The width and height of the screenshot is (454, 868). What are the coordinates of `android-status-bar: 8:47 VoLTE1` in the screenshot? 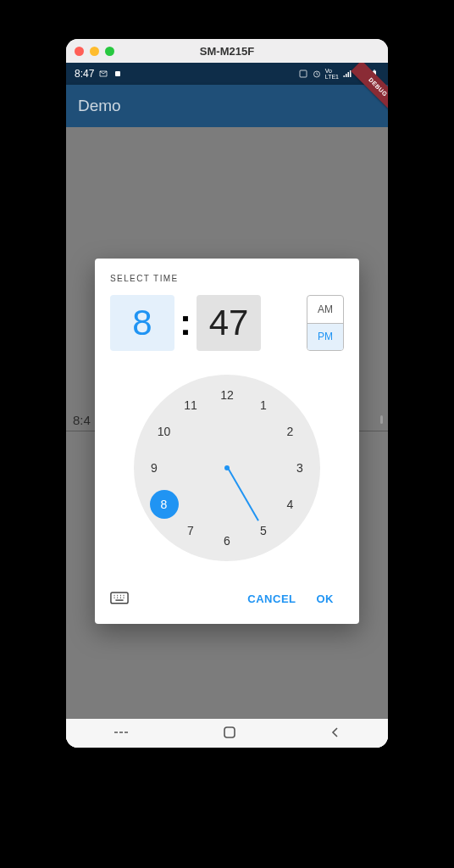 It's located at (227, 74).